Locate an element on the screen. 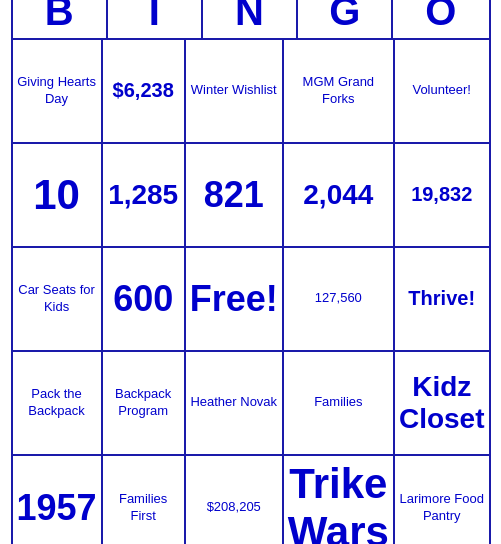  cell-content-6: 1,285 is located at coordinates (143, 195).